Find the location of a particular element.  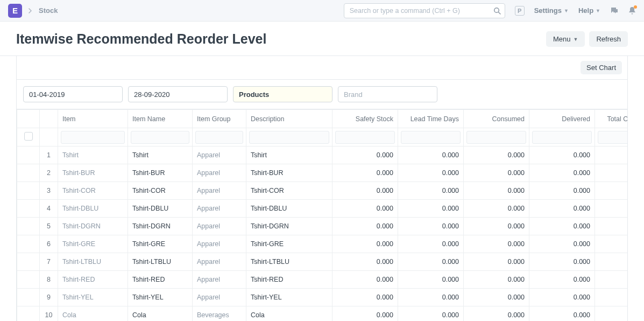

cell-item-name: Tshirt-YEL is located at coordinates (160, 297).